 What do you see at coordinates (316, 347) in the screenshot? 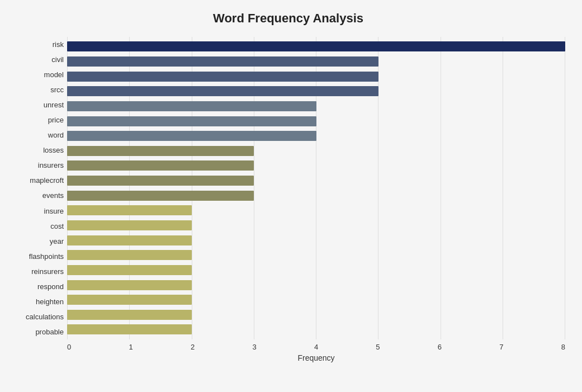
I see `x-axis-label: 4` at bounding box center [316, 347].